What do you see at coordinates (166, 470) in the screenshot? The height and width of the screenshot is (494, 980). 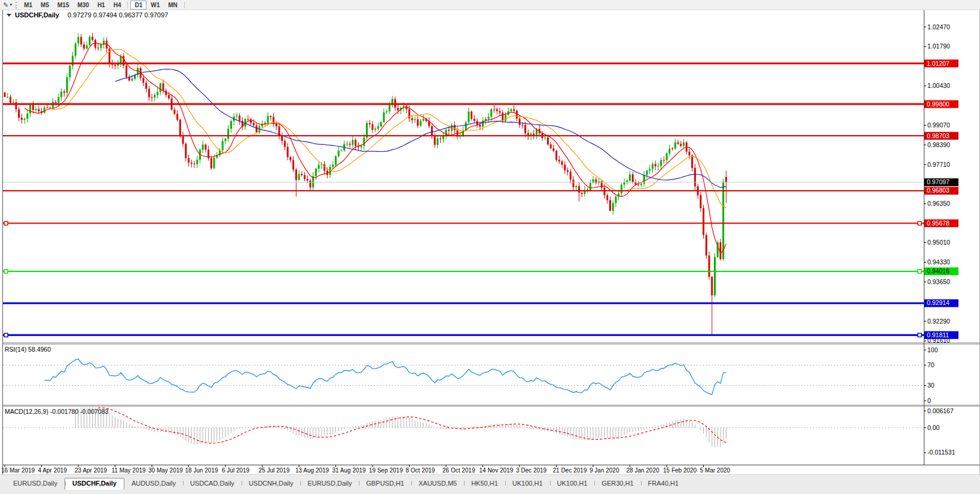 I see `svg-text: 30 May 2019` at bounding box center [166, 470].